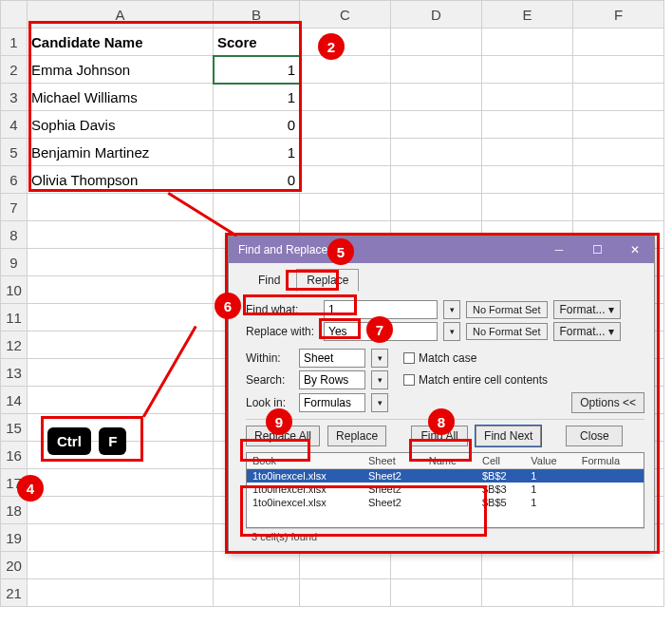 The width and height of the screenshot is (672, 625). I want to click on row-header-12: 12, so click(14, 346).